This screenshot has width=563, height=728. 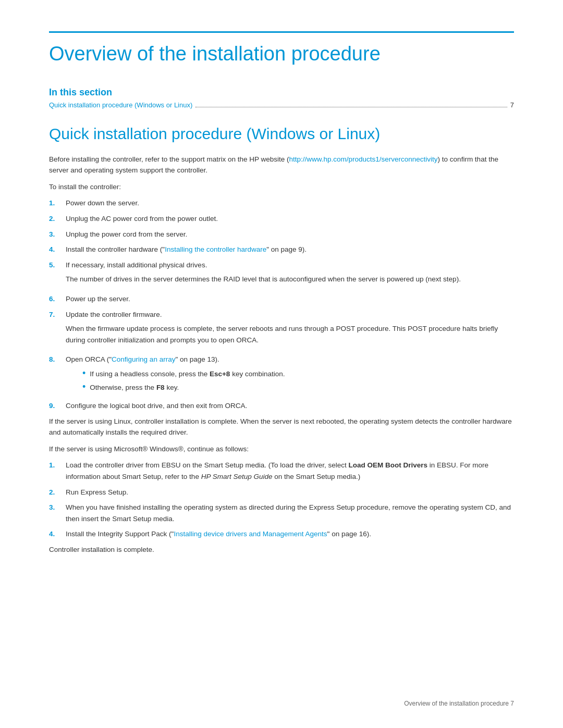 What do you see at coordinates (290, 235) in the screenshot?
I see `step-3-text: Unplug the power cord from the server.` at bounding box center [290, 235].